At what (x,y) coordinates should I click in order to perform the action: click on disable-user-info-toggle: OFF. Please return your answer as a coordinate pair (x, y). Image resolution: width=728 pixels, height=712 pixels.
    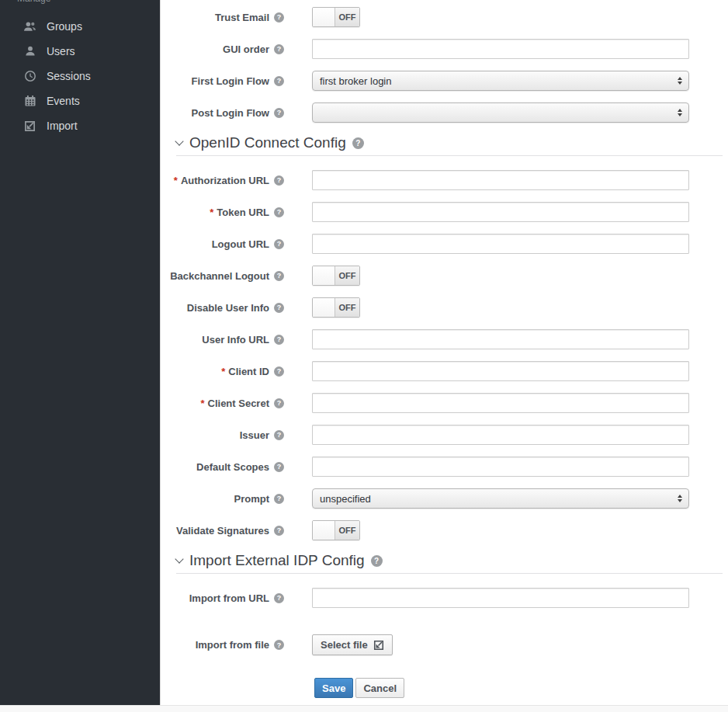
    Looking at the image, I should click on (336, 307).